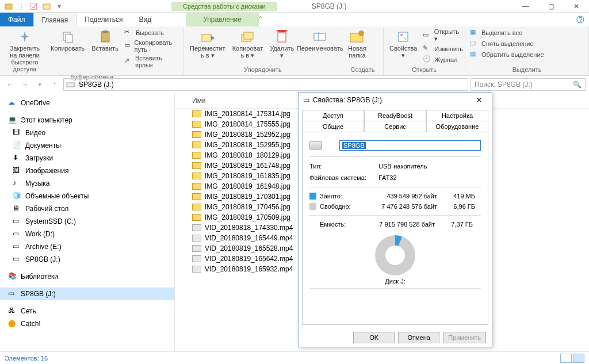 The height and width of the screenshot is (364, 589). What do you see at coordinates (261, 20) in the screenshot?
I see `ribbon-collapse-icon: ˄` at bounding box center [261, 20].